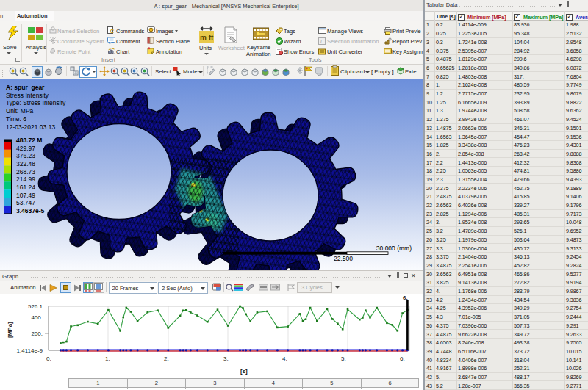 This screenshot has height=390, width=588. Describe the element at coordinates (343, 259) in the screenshot. I see `svg-text: 22.500` at that location.